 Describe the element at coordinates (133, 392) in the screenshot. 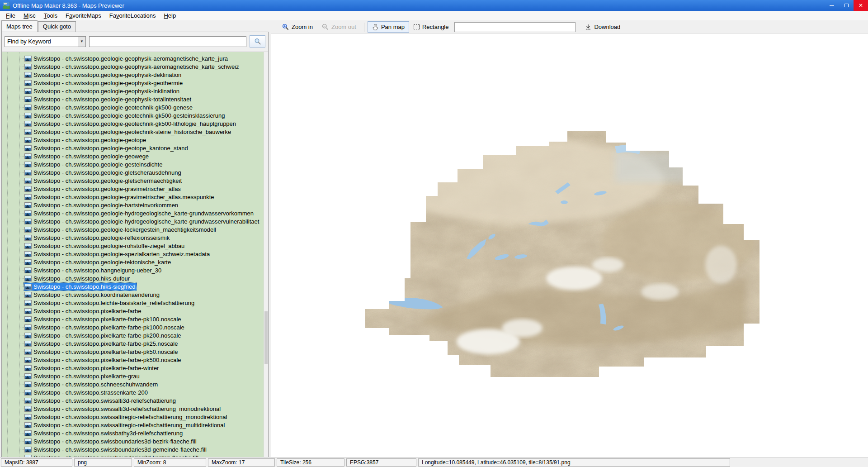

I see `tree-item: Swisstopo - ch.swisstopo.strassenkarte-2…` at that location.